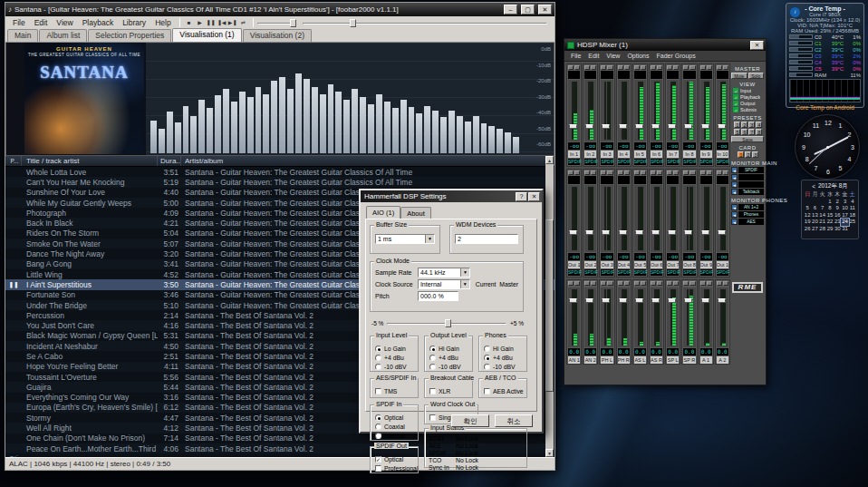 This screenshot has height=487, width=868. Describe the element at coordinates (825, 55) in the screenshot. I see `core-temp-gadget: i - Core Temp - Core i7 980X Clock: 1603…` at that location.